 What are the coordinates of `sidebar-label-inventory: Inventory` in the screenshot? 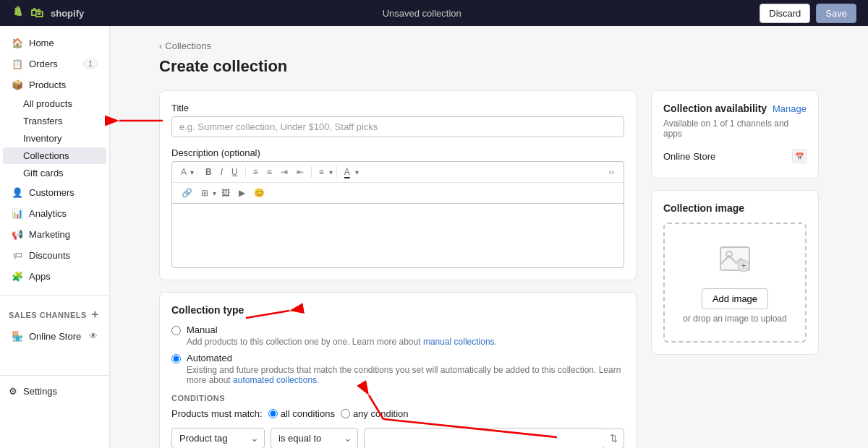 It's located at (42, 139).